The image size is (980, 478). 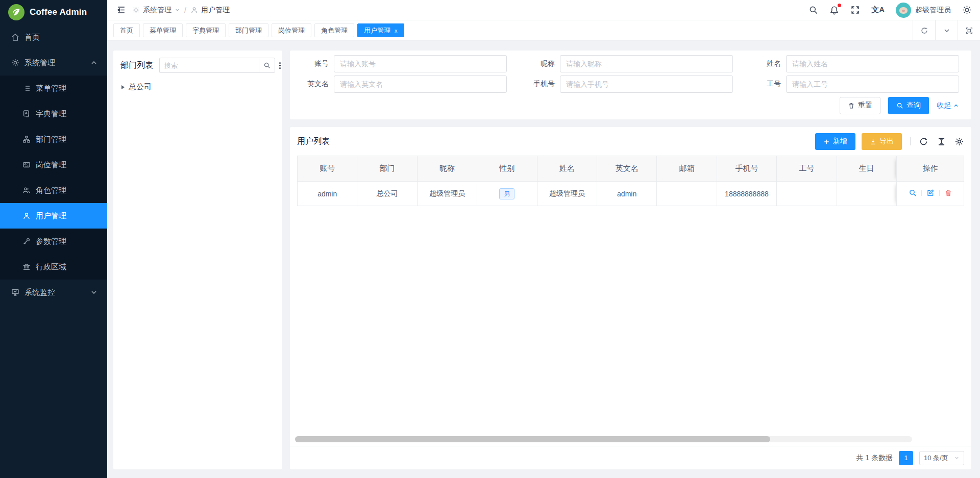 I want to click on sidebar-item-param-mgmt: 参数管理, so click(x=54, y=241).